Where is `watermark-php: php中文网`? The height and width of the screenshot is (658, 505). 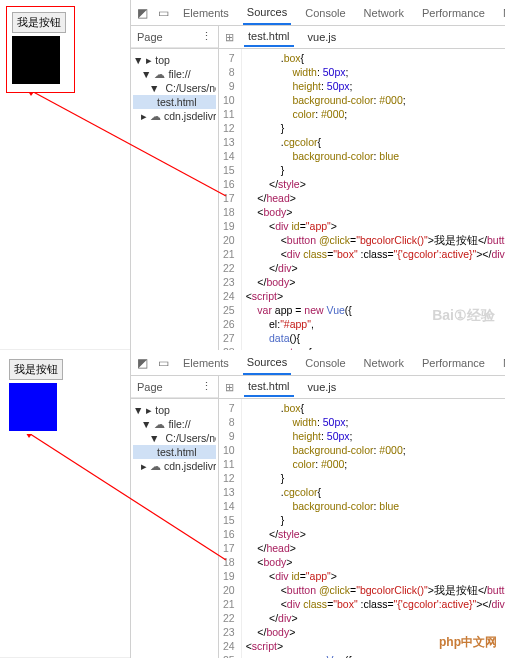 watermark-php: php中文网 is located at coordinates (468, 642).